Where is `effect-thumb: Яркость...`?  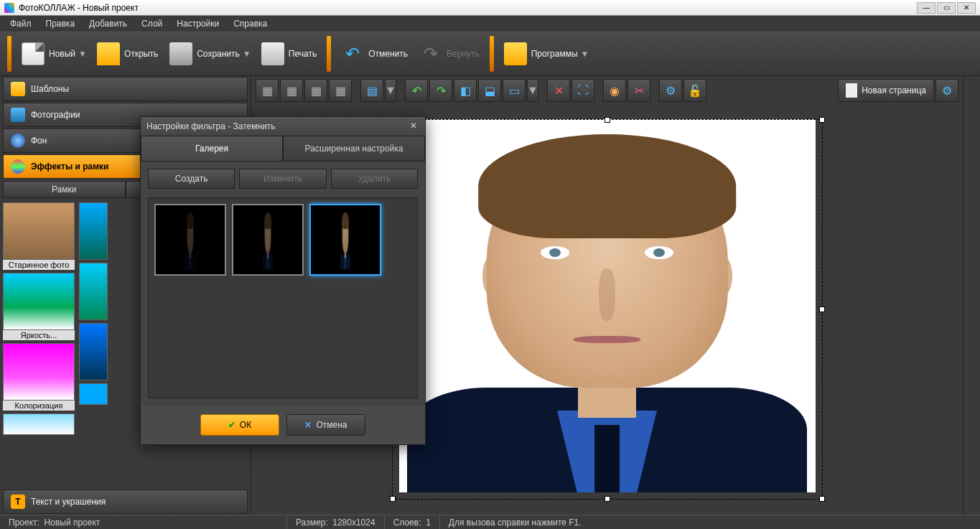 effect-thumb: Яркость... is located at coordinates (39, 306).